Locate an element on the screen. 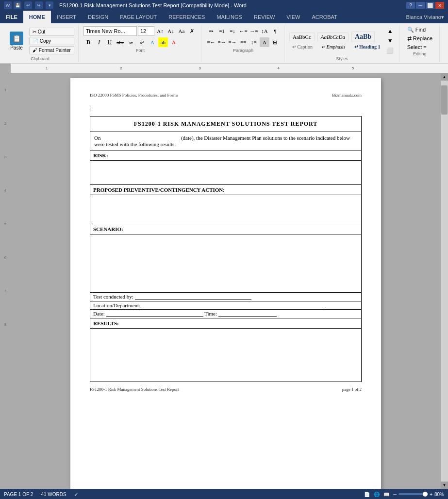 This screenshot has height=499, width=448. cut-button: ✂ Cut is located at coordinates (51, 32).